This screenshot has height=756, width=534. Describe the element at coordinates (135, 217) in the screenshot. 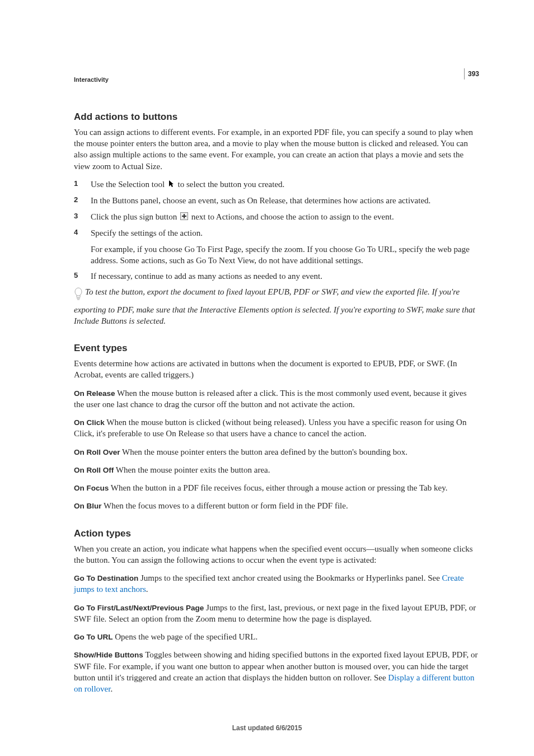

I see `step-3-text-a: Click the plus sign button` at that location.